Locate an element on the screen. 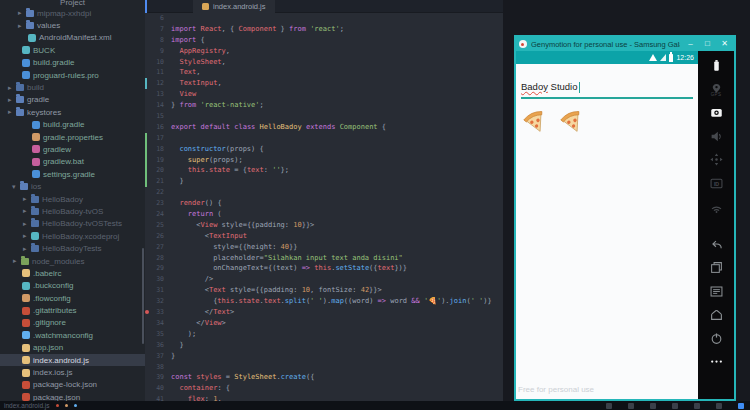 Image resolution: width=750 pixels, height=410 pixels. tree-item-gradlew: gradlew is located at coordinates (72, 149).